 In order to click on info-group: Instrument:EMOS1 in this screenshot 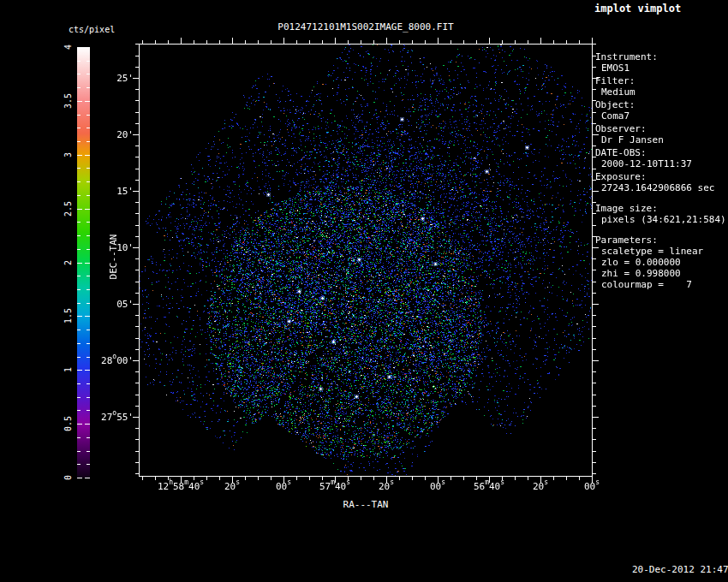, I will do `click(661, 62)`.